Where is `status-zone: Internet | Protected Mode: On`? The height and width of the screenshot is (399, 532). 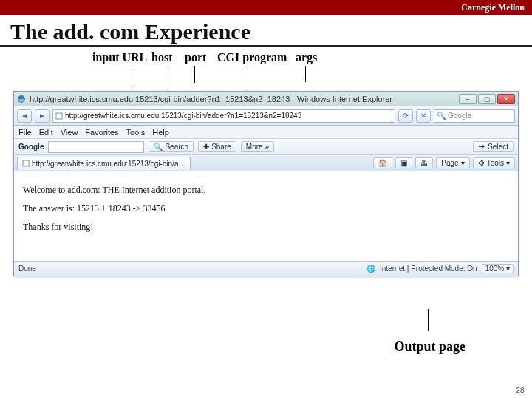
status-zone: Internet | Protected Mode: On is located at coordinates (429, 269).